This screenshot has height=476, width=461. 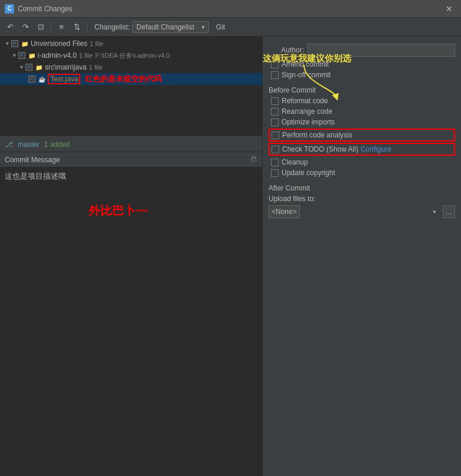 I want to click on tree-label-highlighted: Test.java, so click(x=64, y=79).